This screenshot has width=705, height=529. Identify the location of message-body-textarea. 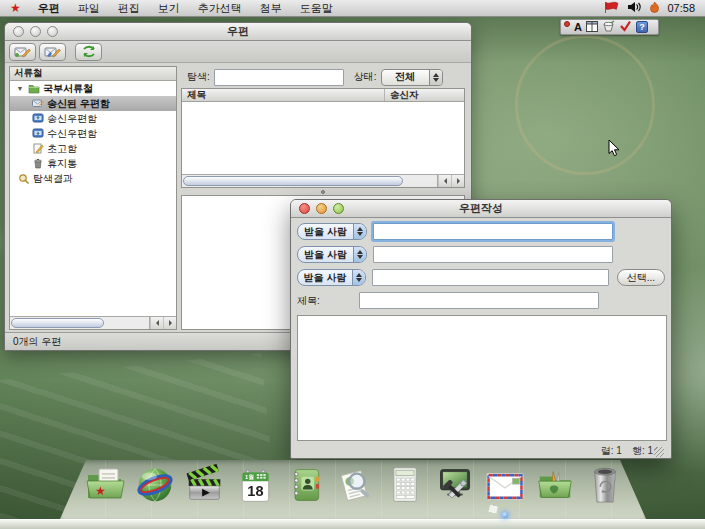
(482, 378).